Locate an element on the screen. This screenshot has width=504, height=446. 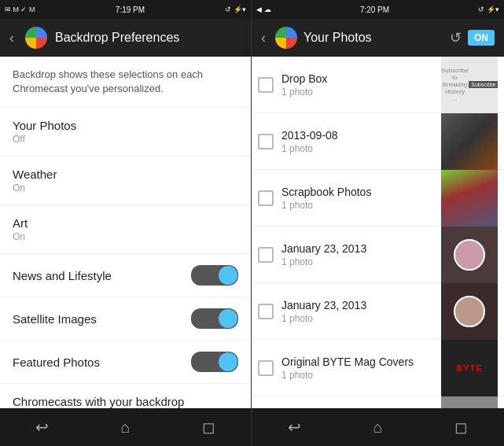
left-back-arrow: ‹ is located at coordinates (12, 38).